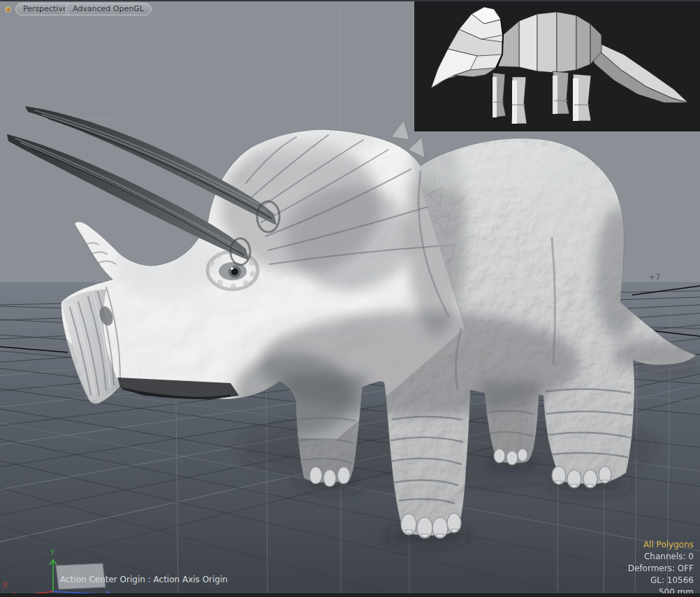 The height and width of the screenshot is (597, 700). I want to click on viewport-info-overlay: All Polygons Channels: 0 Deformers: OFF …, so click(661, 568).